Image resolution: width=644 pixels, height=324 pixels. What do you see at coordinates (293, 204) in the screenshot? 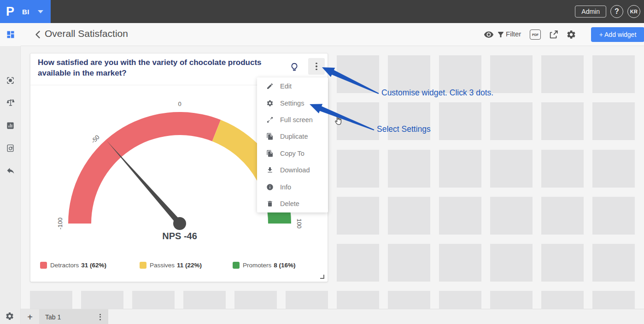
I see `menu-item-delete: Delete` at bounding box center [293, 204].